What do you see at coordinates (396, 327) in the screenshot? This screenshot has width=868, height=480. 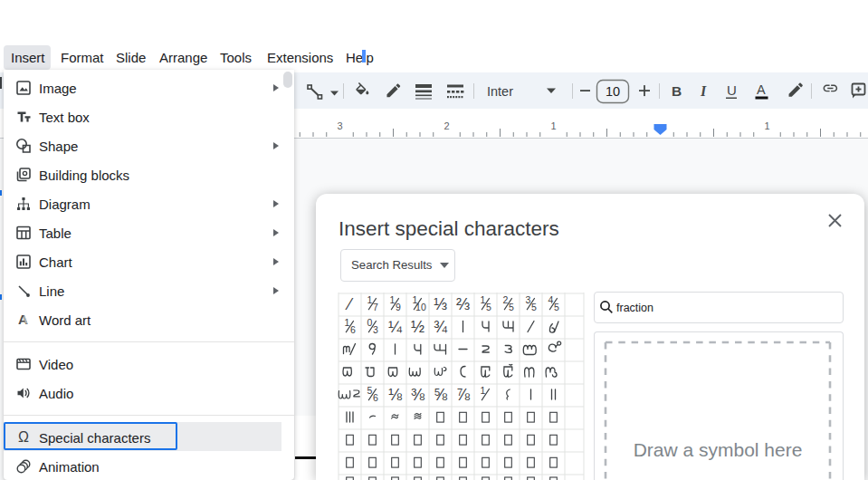 I see `svg-text: ¼` at bounding box center [396, 327].